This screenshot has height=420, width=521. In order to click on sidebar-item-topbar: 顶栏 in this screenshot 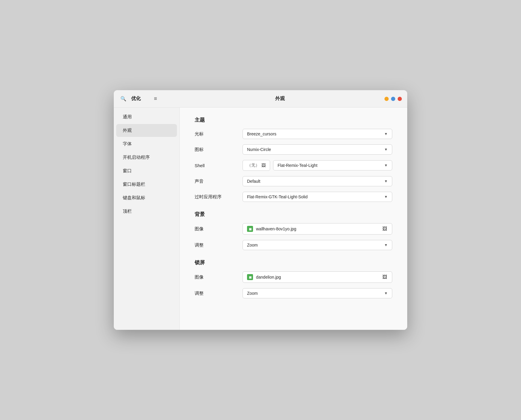, I will do `click(147, 211)`.